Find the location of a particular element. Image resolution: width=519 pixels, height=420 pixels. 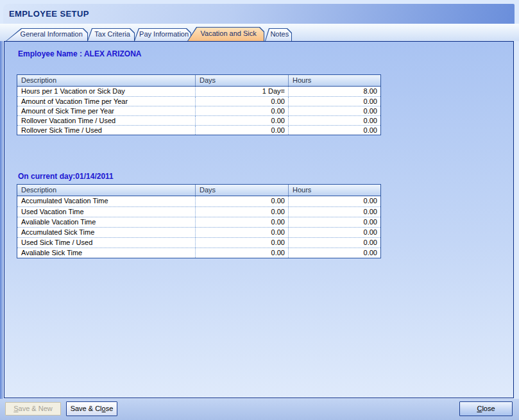

current-day-table: Description Days Hours Accumulated Vacat… is located at coordinates (199, 221).